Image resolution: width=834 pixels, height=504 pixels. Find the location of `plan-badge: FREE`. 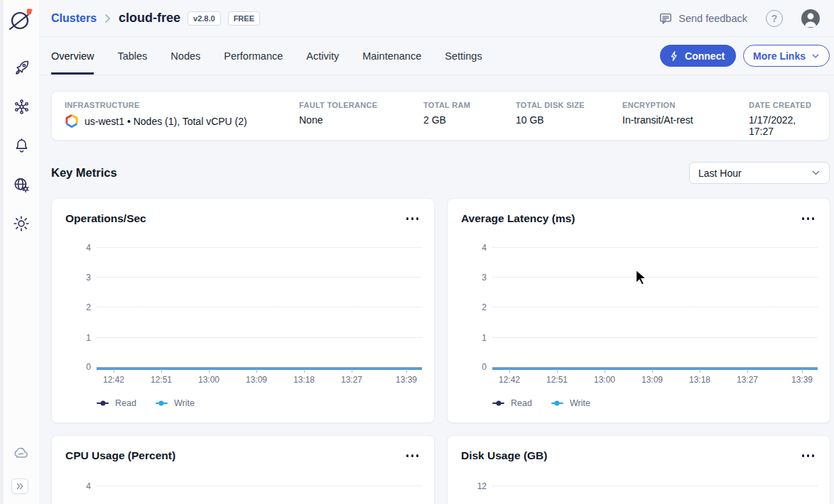

plan-badge: FREE is located at coordinates (244, 18).